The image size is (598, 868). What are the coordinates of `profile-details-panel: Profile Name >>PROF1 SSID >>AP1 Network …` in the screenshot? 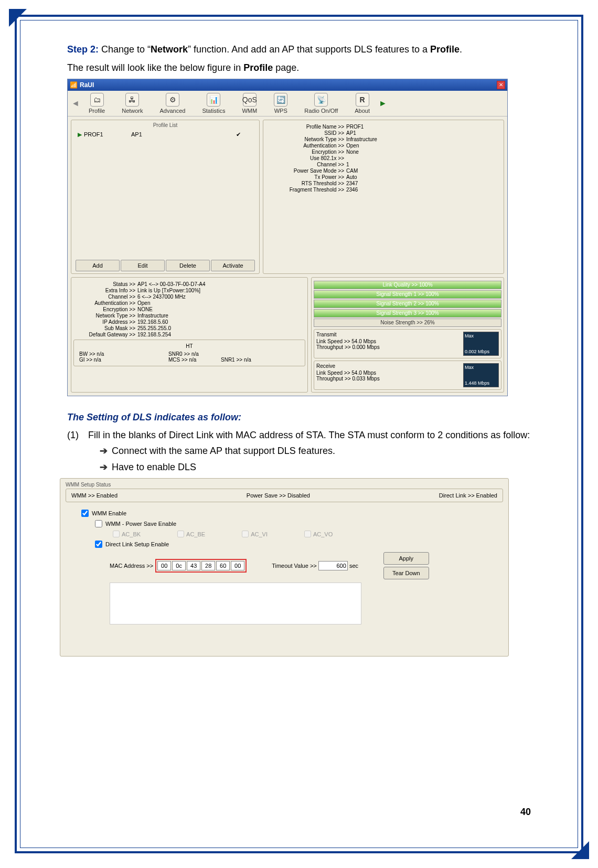 It's located at (383, 197).